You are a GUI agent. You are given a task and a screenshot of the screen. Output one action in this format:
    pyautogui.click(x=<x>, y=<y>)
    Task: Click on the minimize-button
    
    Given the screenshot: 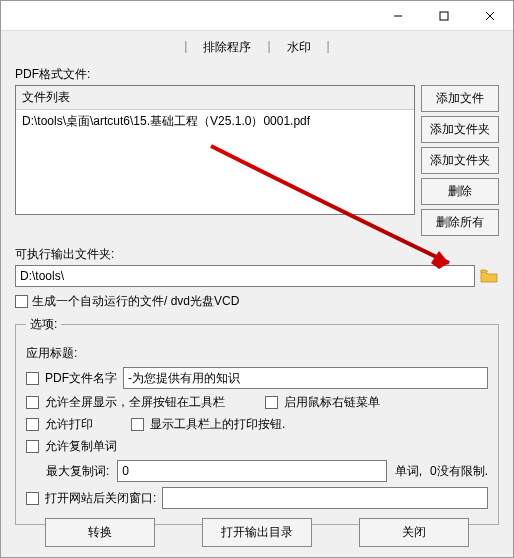 What is the action you would take?
    pyautogui.click(x=398, y=16)
    